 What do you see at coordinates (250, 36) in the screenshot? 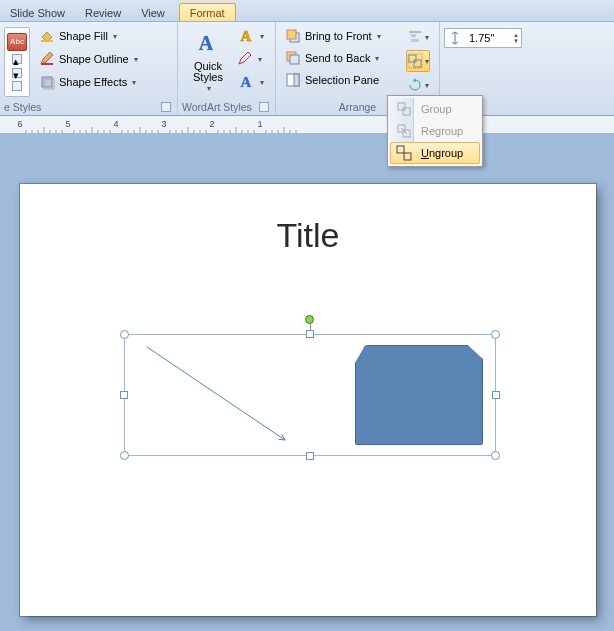
I see `text-fill-button: A ▾` at bounding box center [250, 36].